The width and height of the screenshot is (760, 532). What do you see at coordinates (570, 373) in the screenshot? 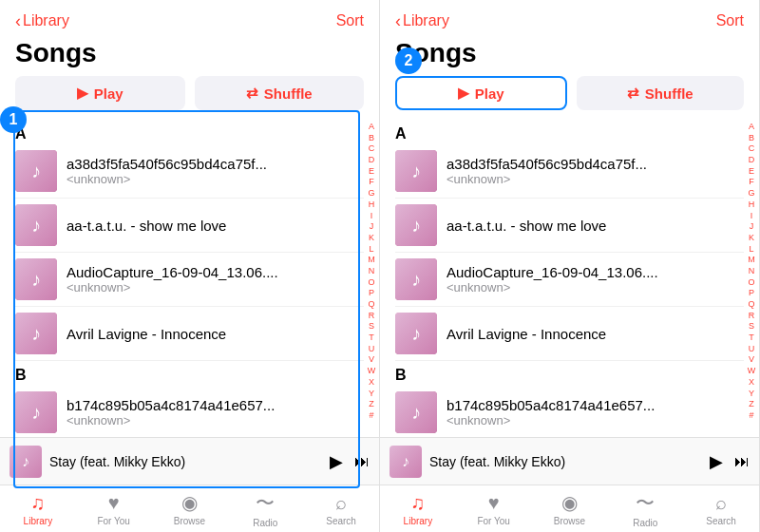
I see `section-header-B: B` at bounding box center [570, 373].